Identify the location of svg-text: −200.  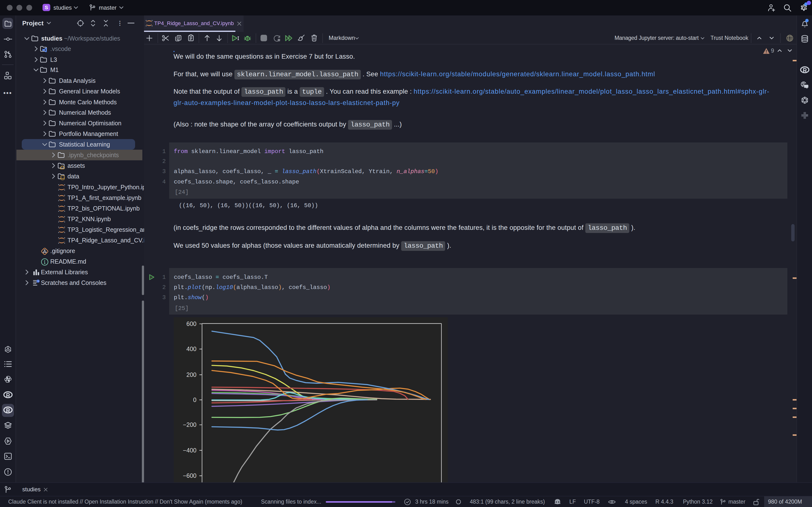
(189, 425).